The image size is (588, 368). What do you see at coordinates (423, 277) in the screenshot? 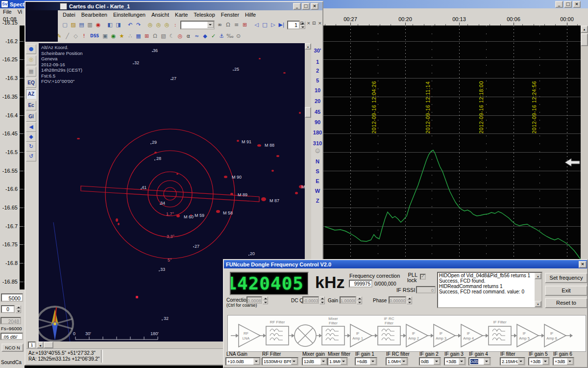
I see `pll-lock-checkbox: ✓` at bounding box center [423, 277].